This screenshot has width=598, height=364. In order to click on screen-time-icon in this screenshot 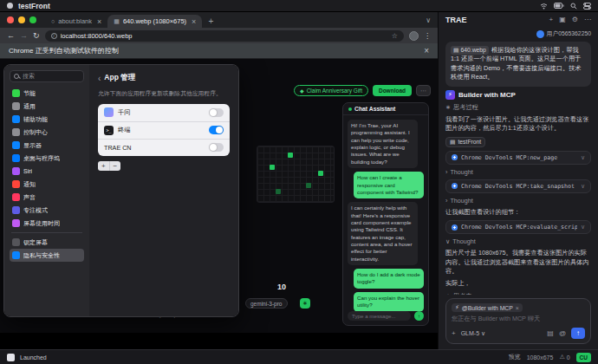, I will do `click(16, 224)`.